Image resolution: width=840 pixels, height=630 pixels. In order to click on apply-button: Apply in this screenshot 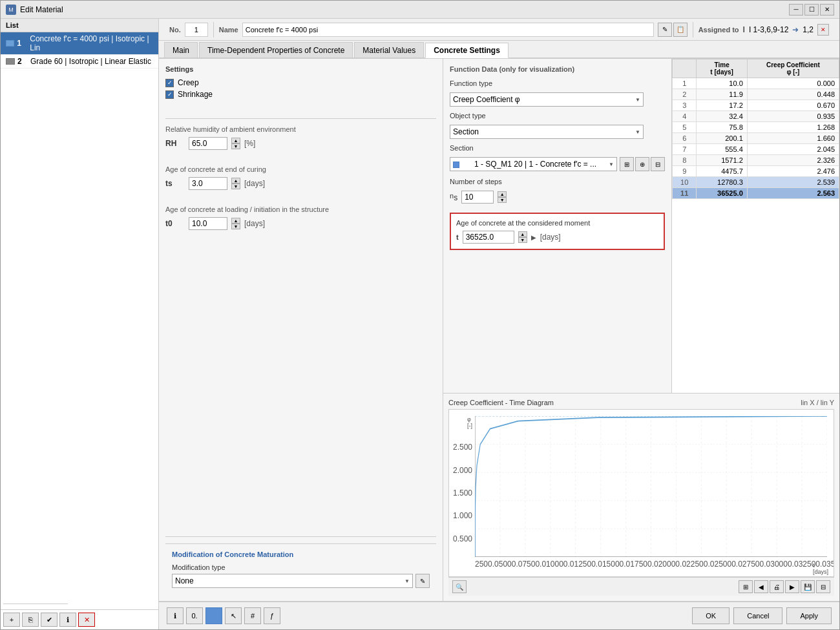, I will do `click(809, 616)`.